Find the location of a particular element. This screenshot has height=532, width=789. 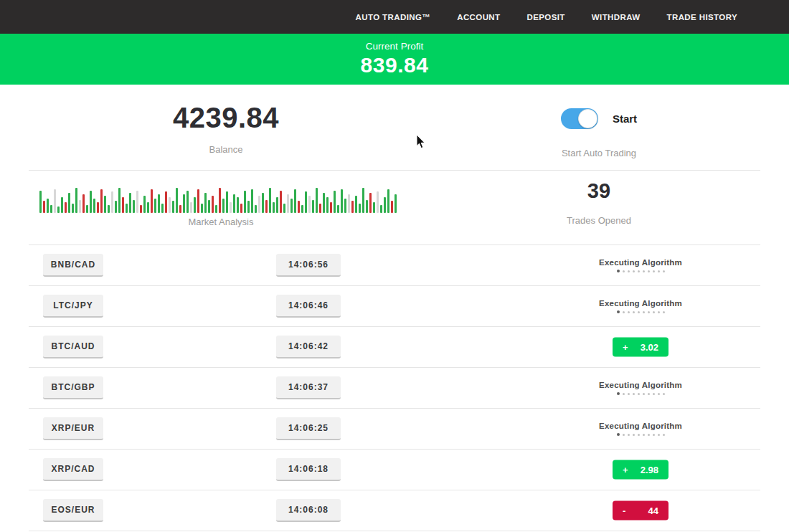

result-badge: + 2.98 is located at coordinates (641, 470).